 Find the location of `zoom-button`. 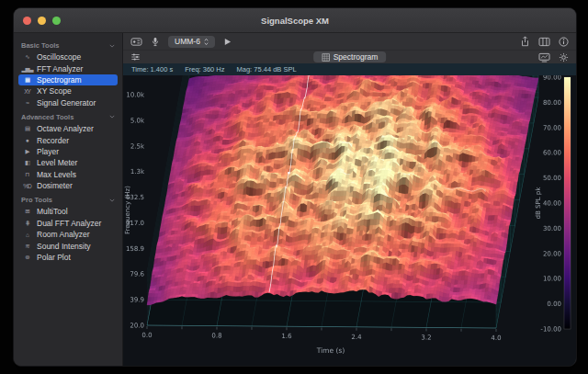

zoom-button is located at coordinates (57, 20).